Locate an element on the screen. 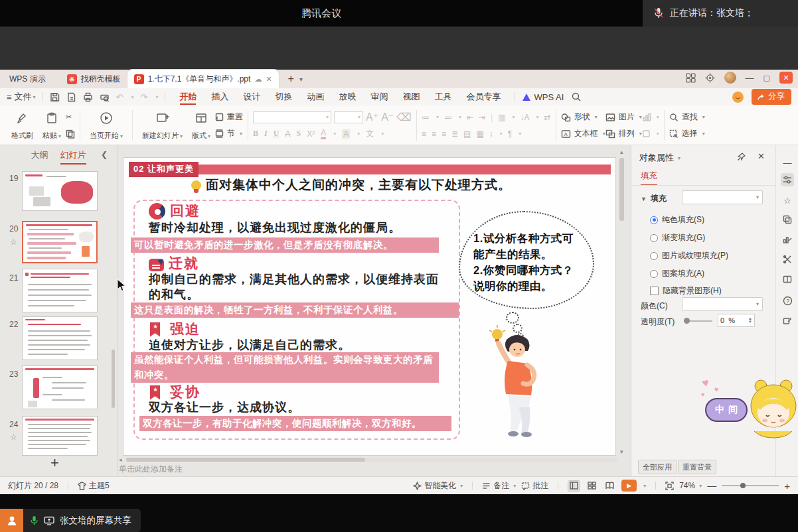 The height and width of the screenshot is (532, 798). theme-button: 主题5 is located at coordinates (94, 486).